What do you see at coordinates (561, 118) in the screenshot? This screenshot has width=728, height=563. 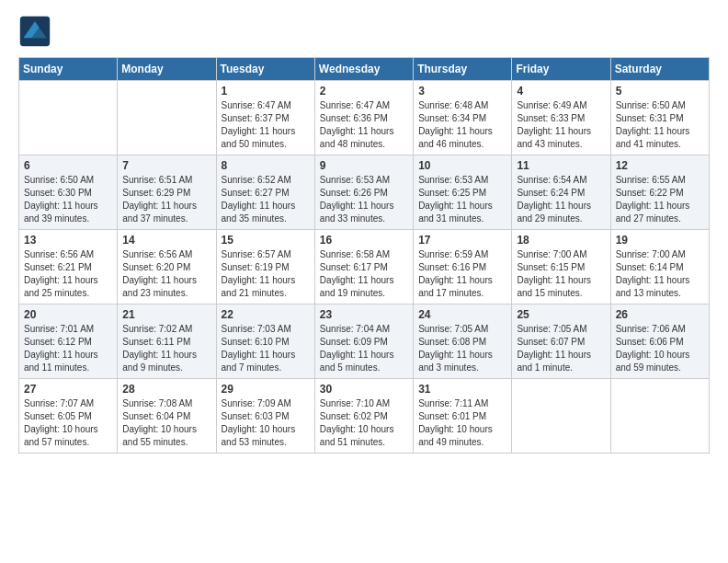 I see `calendar-cell: 4Sunrise: 6:49 AM Sunset: 6:33 PM Daylig…` at bounding box center [561, 118].